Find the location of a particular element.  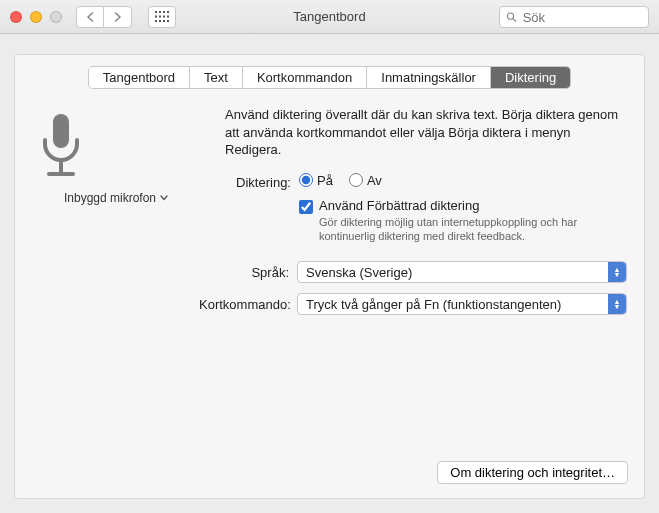

tab-inmatningskällor: Inmatningskällor is located at coordinates (429, 78).